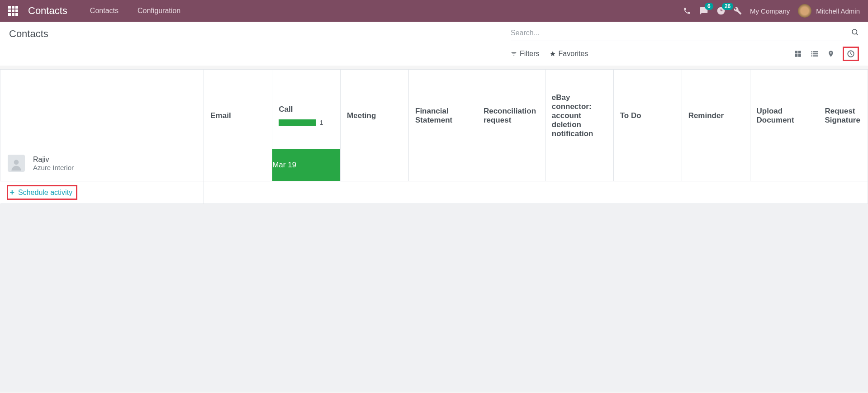  Describe the element at coordinates (648, 109) in the screenshot. I see `column-header-todo: To Do` at that location.